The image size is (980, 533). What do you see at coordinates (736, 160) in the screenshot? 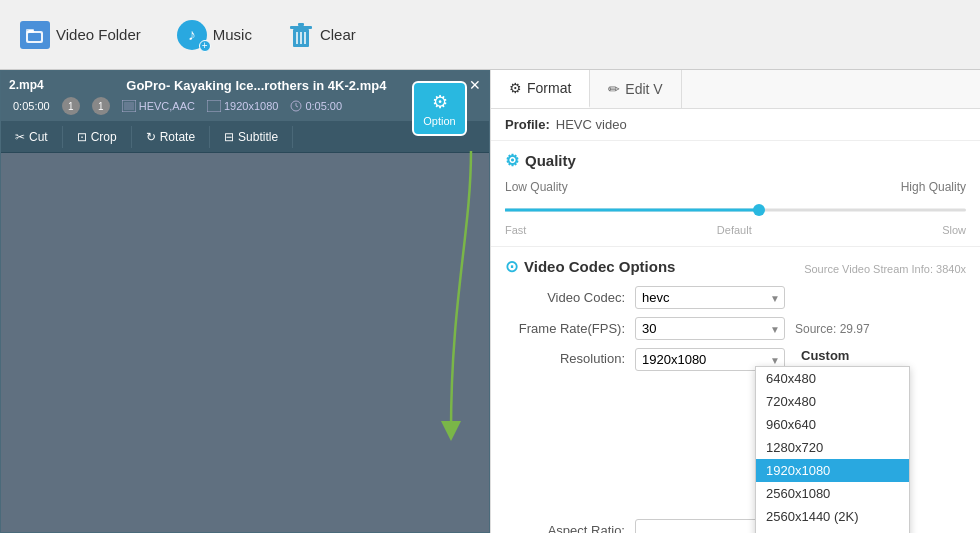
I see `quality-title: ⚙ Quality` at bounding box center [736, 160].